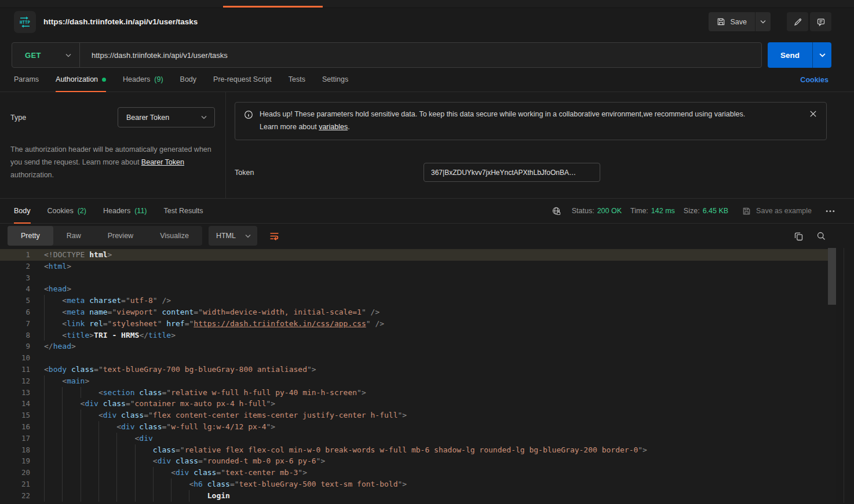  Describe the element at coordinates (105, 236) in the screenshot. I see `view-mode-switcher: Pretty Raw Preview Visualize` at that location.